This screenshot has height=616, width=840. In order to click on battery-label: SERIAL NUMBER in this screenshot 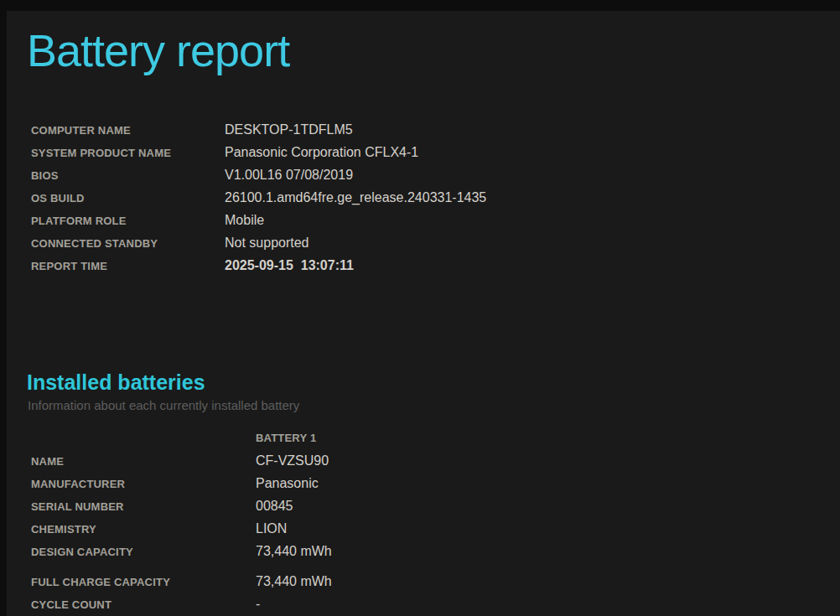, I will do `click(143, 506)`.